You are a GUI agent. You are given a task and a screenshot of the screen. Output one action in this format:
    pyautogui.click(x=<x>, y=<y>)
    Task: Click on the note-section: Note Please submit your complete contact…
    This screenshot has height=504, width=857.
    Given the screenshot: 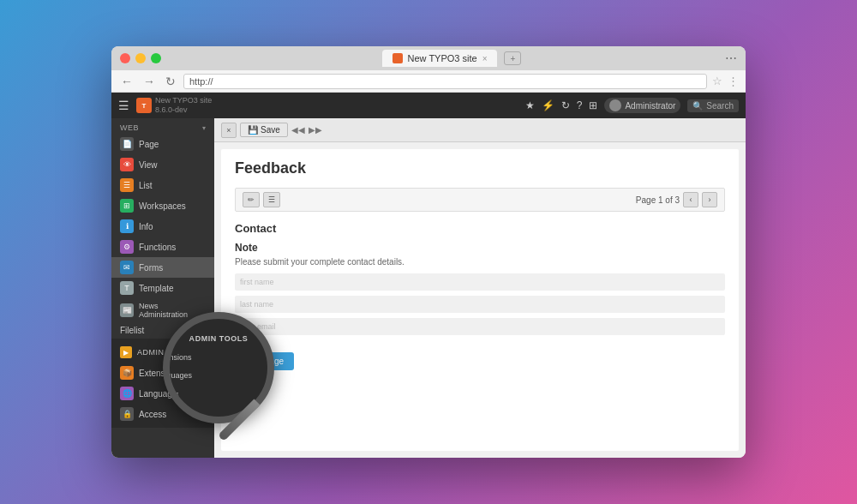 What is the action you would take?
    pyautogui.click(x=480, y=288)
    